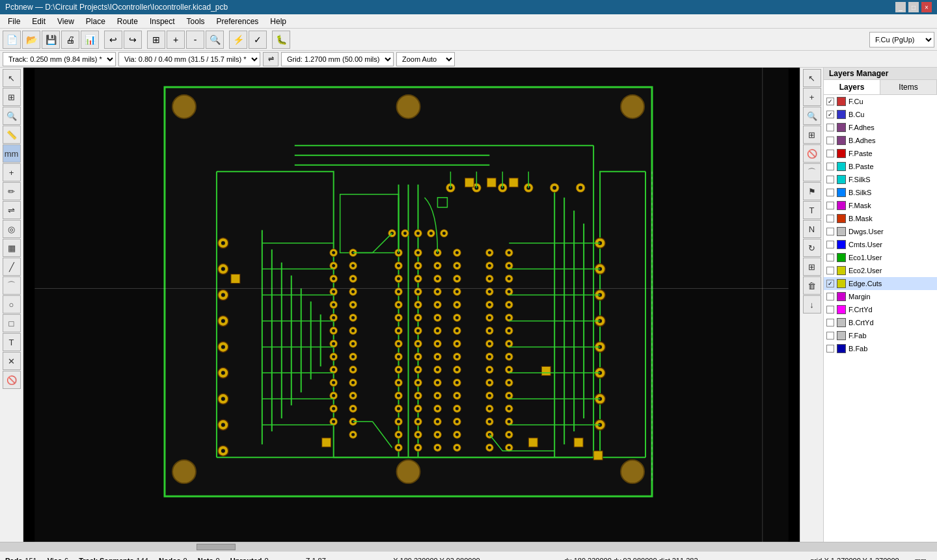  I want to click on menu-item-place: Place, so click(96, 21).